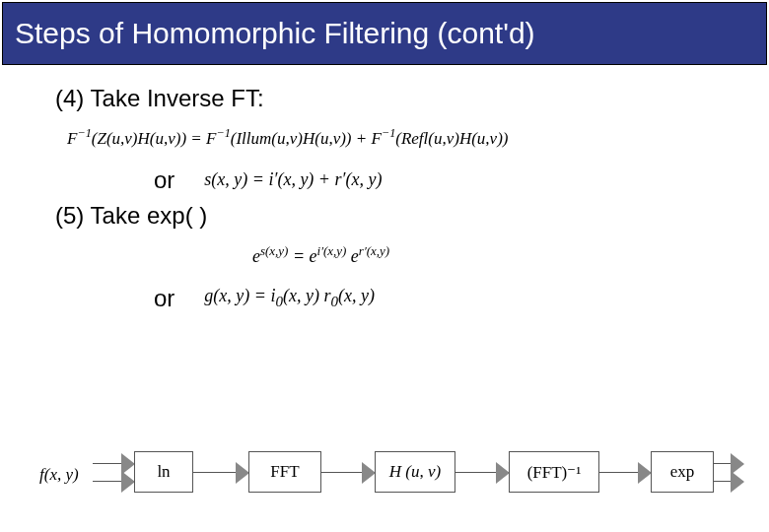 The image size is (769, 532). What do you see at coordinates (164, 180) in the screenshot?
I see `step4-or: or` at bounding box center [164, 180].